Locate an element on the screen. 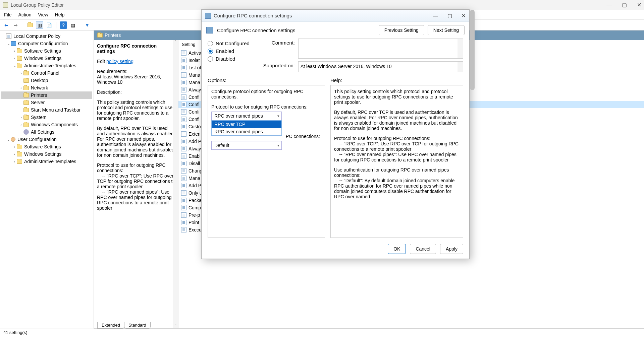 This screenshot has height=338, width=644. close-button: ✕ is located at coordinates (639, 5).